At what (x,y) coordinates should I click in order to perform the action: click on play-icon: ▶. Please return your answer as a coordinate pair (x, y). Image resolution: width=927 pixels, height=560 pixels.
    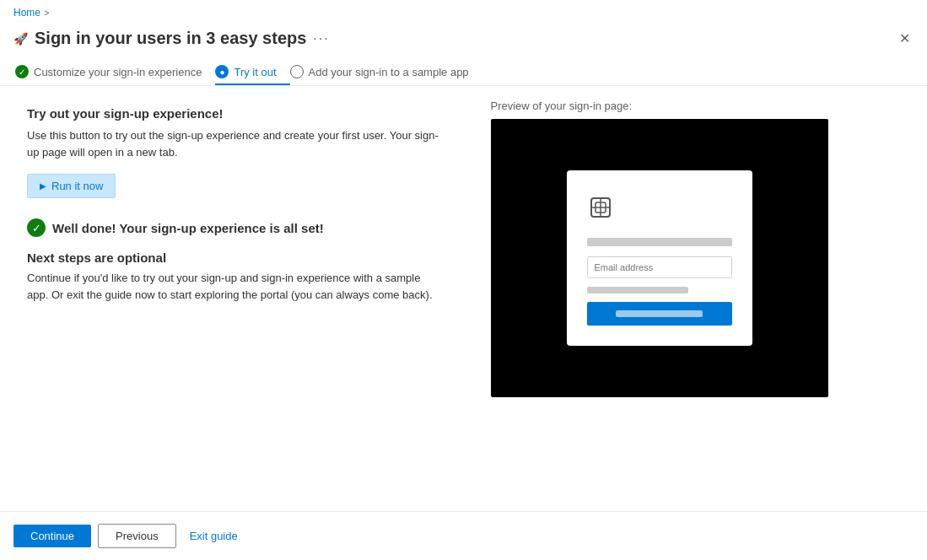
    Looking at the image, I should click on (43, 186).